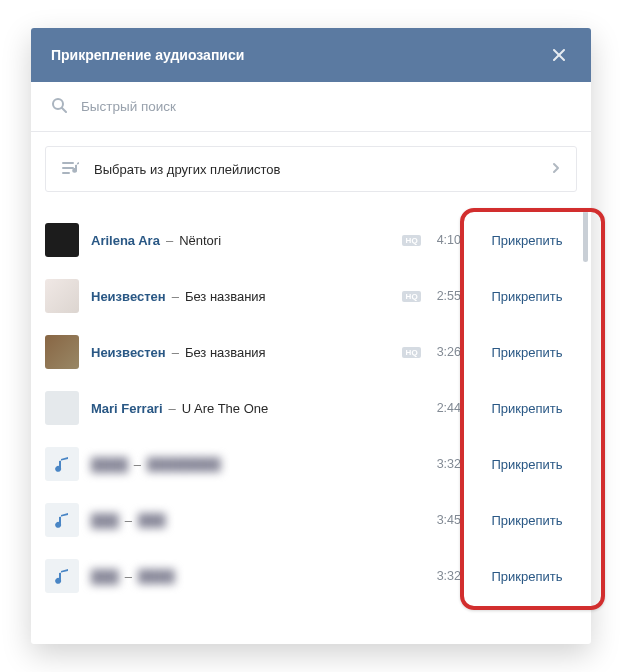 The height and width of the screenshot is (672, 621). I want to click on track-row: ███–███3:45Прикрепить, so click(311, 520).